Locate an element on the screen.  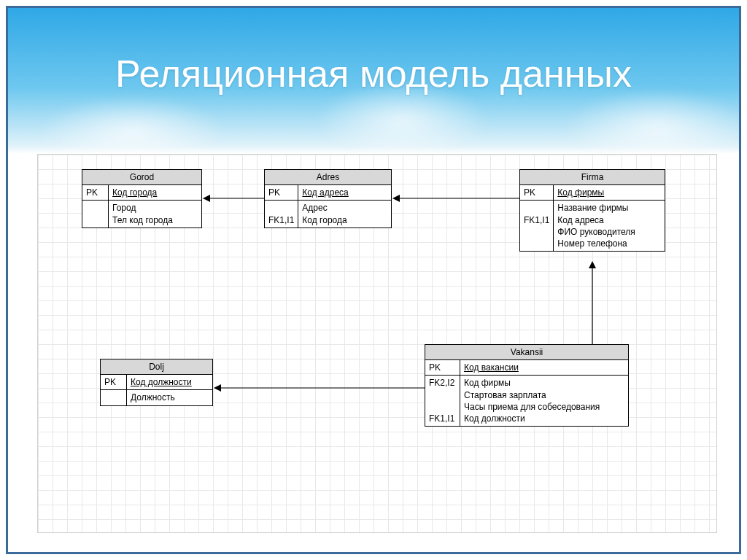
attr: Адрес is located at coordinates (344, 208).